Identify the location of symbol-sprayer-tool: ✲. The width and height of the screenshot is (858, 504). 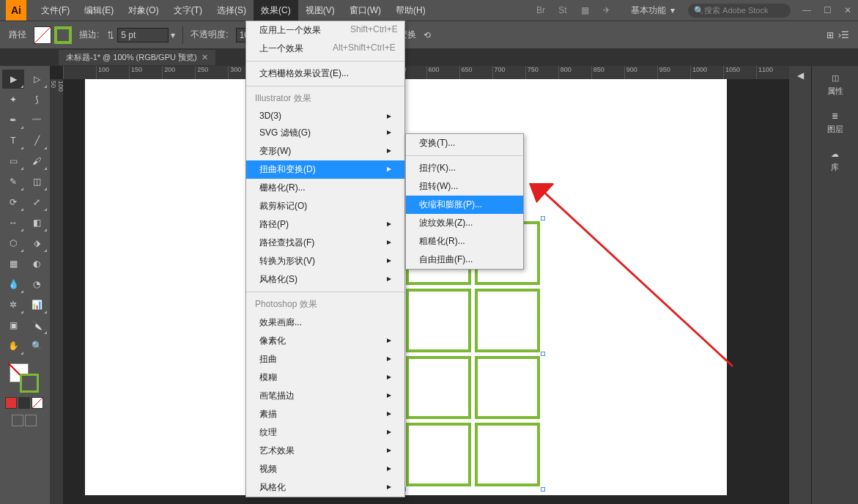
(13, 305).